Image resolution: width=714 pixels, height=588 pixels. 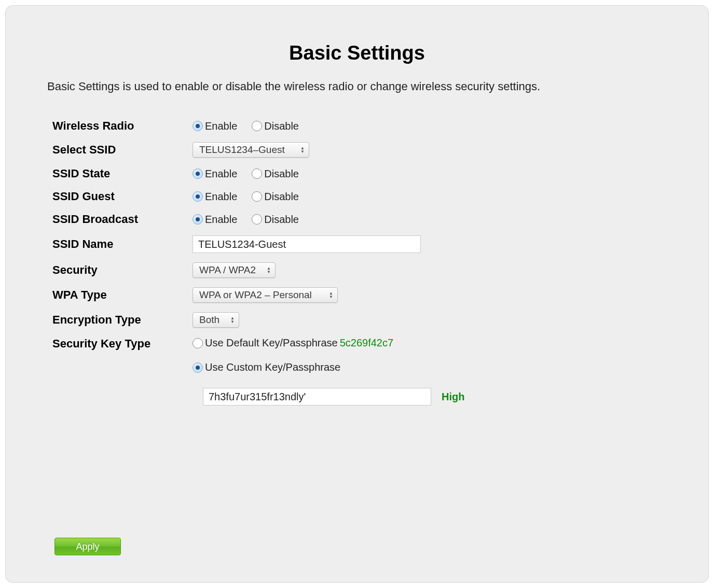 What do you see at coordinates (216, 320) in the screenshot?
I see `select-encryption-type: Both` at bounding box center [216, 320].